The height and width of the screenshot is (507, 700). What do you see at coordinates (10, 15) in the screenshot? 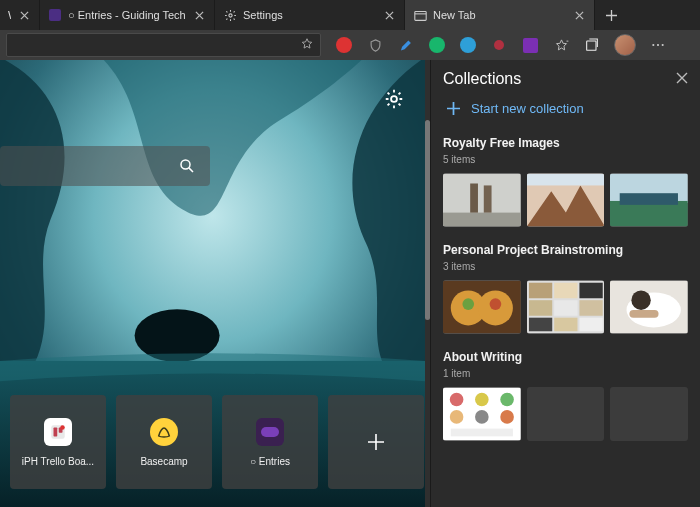
I see `tab-title: Web` at bounding box center [10, 15].